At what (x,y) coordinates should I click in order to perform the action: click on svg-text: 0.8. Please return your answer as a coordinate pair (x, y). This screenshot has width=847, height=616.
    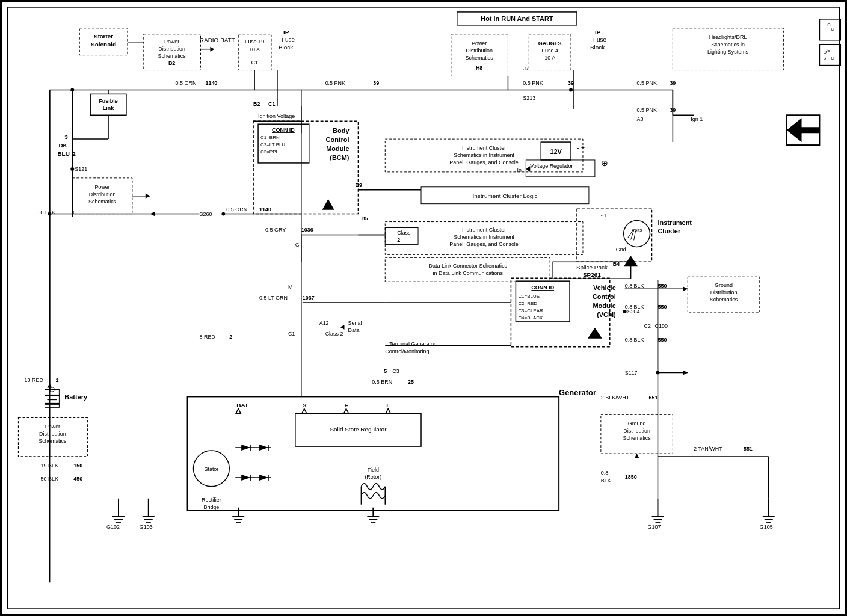
    Looking at the image, I should click on (605, 473).